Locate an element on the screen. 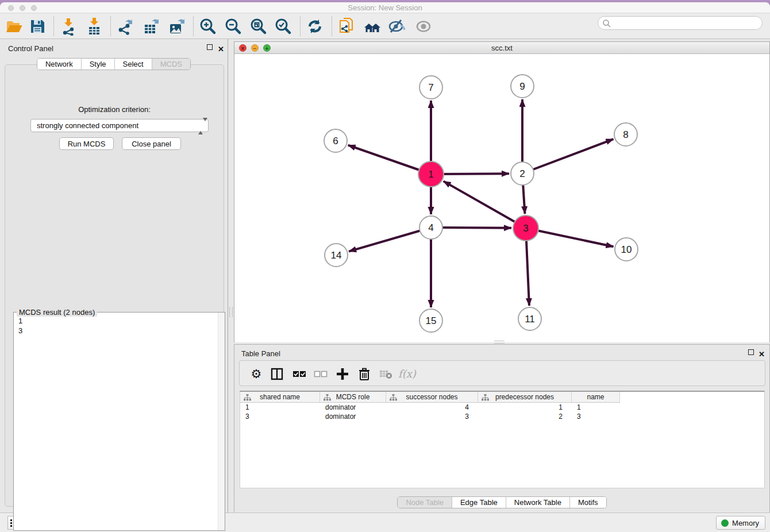 The image size is (770, 532). float-table-panel-icon is located at coordinates (752, 353).